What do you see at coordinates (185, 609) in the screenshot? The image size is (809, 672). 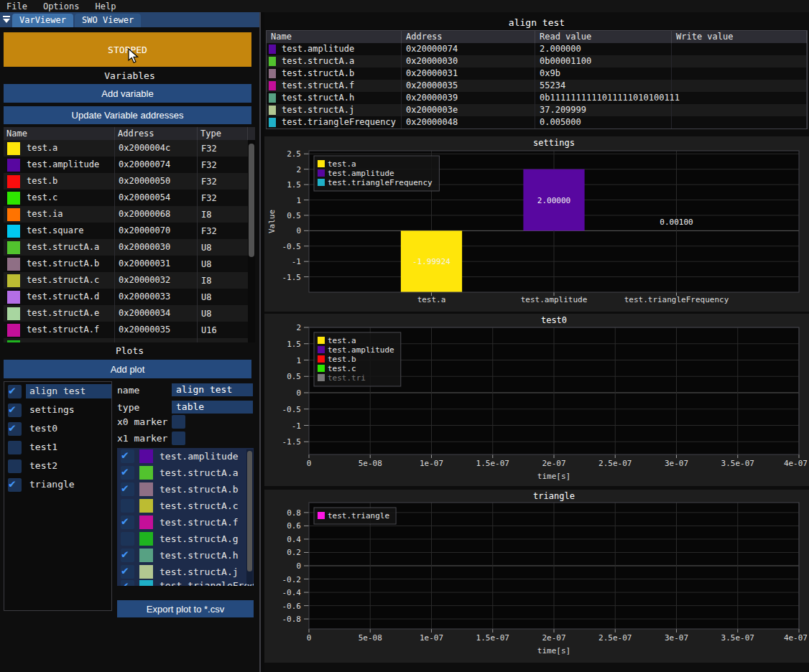 I see `export-csv-button: Export plot to *.csv` at bounding box center [185, 609].